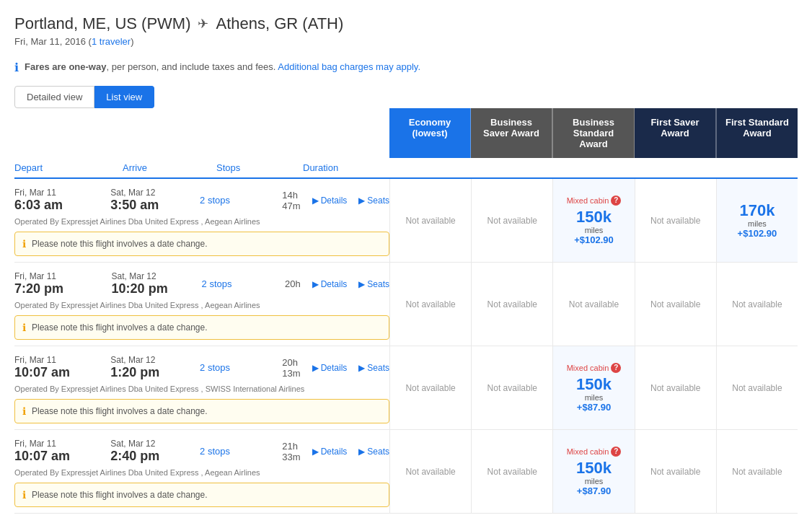 Image resolution: width=812 pixels, height=523 pixels. What do you see at coordinates (202, 304) in the screenshot?
I see `flight-info-section: Fri, Mar 11 7:20 pm Sat, Mar 12 10:20 pm…` at bounding box center [202, 304].